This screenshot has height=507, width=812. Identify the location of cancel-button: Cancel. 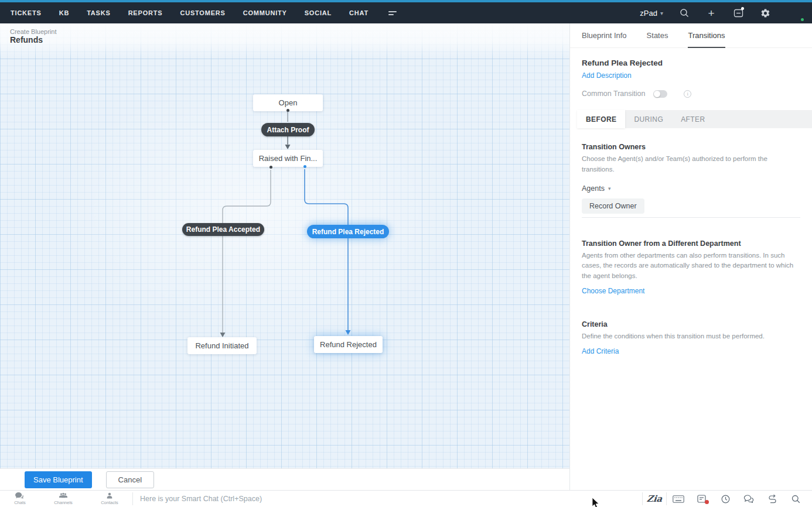
(130, 480).